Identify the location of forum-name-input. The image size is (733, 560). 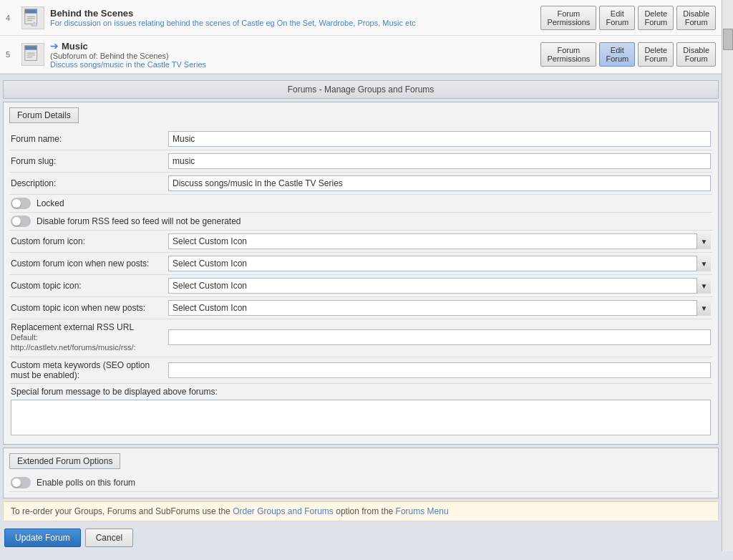
(440, 139).